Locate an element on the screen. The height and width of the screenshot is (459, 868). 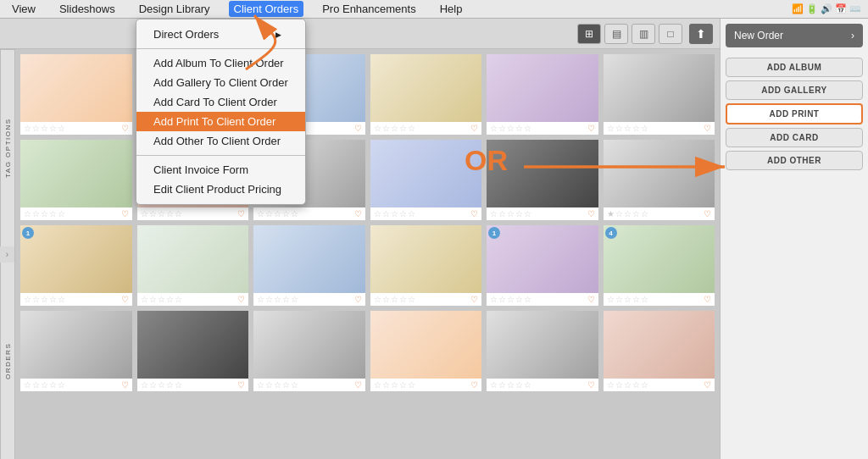
stars-rating-5: ☆☆☆☆☆ is located at coordinates (628, 129).